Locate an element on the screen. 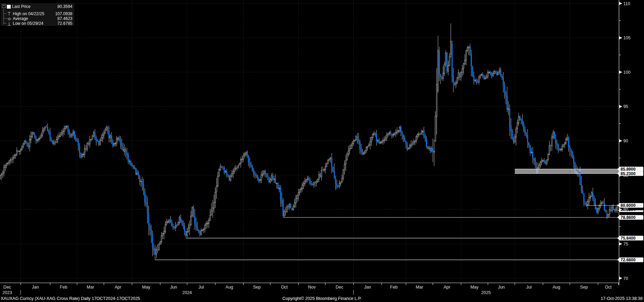  legend-tree-stub is located at coordinates (5, 19).